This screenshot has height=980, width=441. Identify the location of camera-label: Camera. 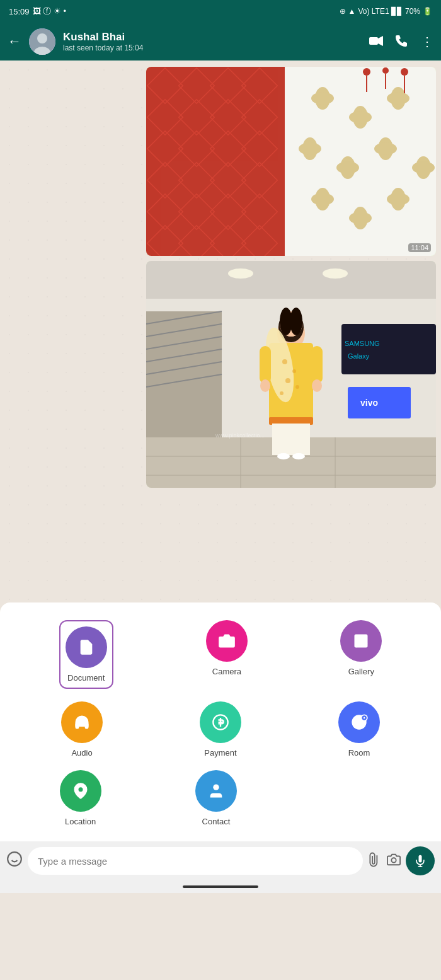
(227, 672).